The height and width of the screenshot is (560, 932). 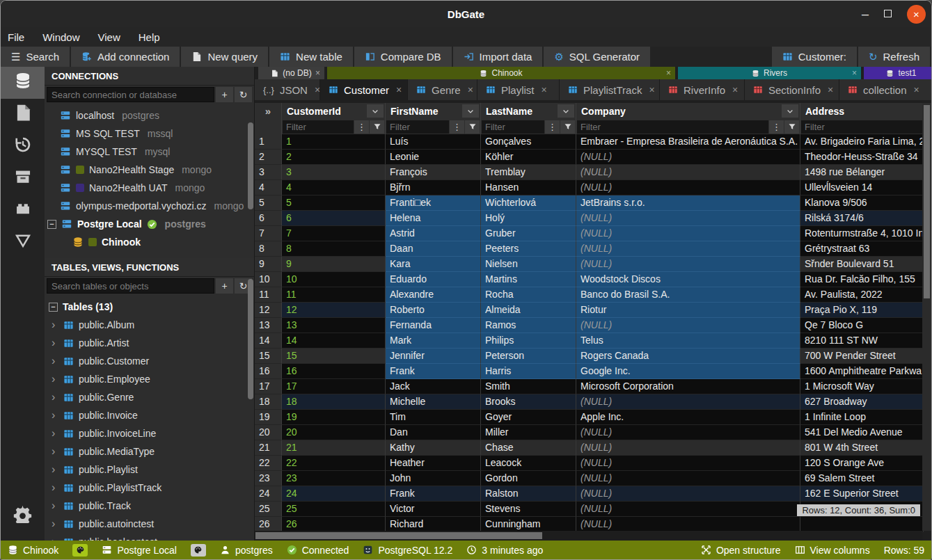 What do you see at coordinates (269, 356) in the screenshot?
I see `row-number: 15` at bounding box center [269, 356].